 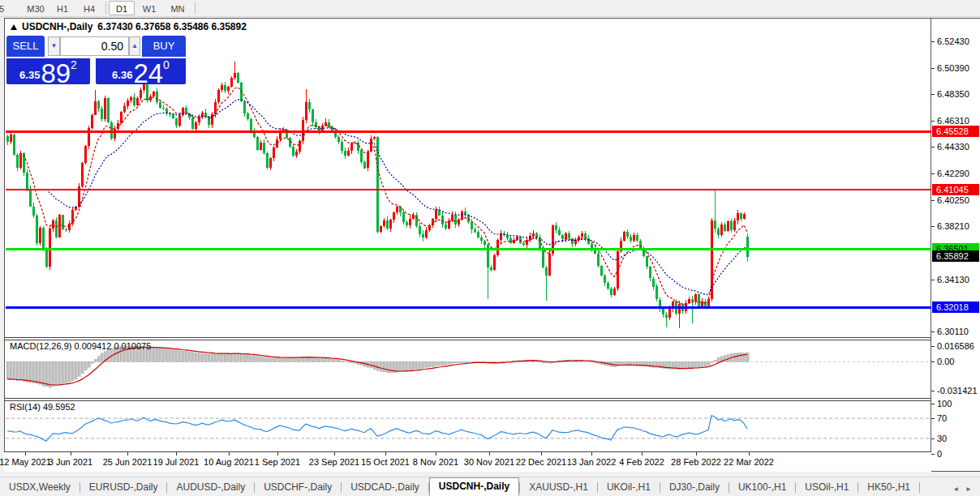 I want to click on timeframe-toolbar: 5M30H1H4D1W1MN, so click(x=490, y=8).